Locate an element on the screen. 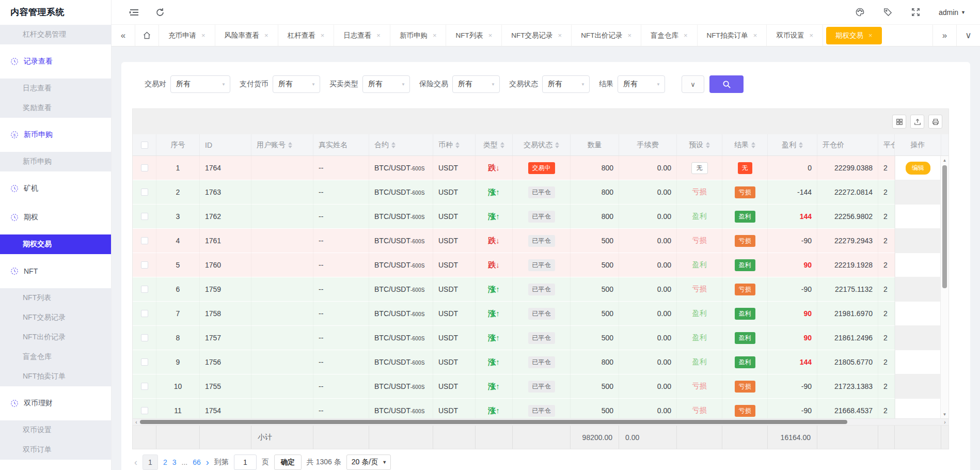  sidebar-item-17: 双币订单 is located at coordinates (56, 450).